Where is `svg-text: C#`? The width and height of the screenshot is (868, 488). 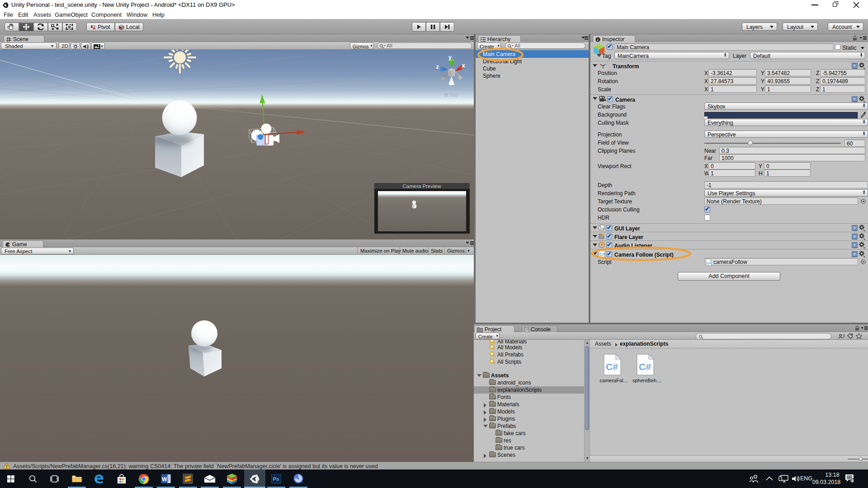
svg-text: C# is located at coordinates (602, 254).